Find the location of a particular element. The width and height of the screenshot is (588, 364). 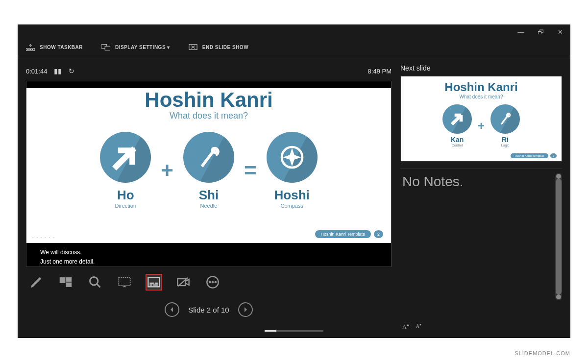

notes-scrollbar is located at coordinates (559, 237).